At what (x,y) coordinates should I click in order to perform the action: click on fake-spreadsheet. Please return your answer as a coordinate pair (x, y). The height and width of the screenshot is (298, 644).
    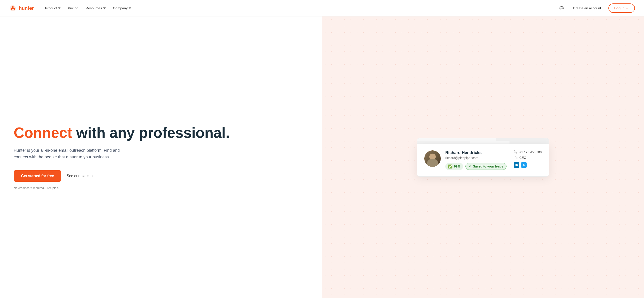
    Looking at the image, I should click on (483, 141).